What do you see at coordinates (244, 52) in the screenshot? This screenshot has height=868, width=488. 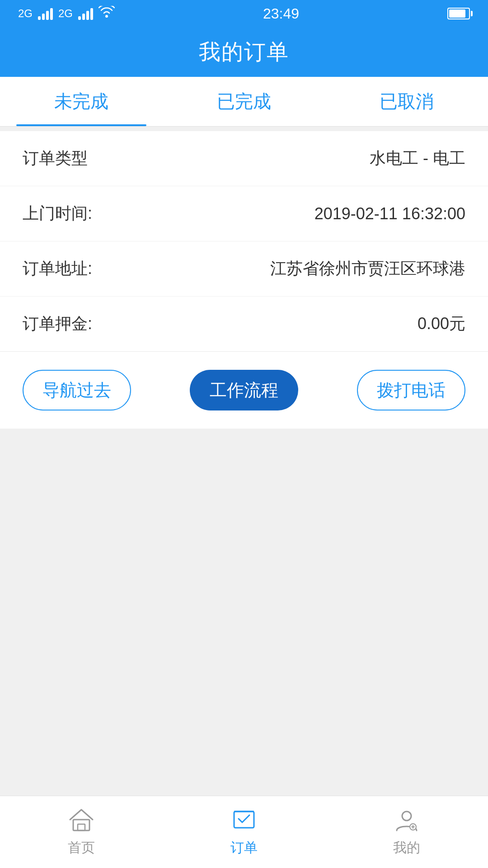 I see `page-header: 我的订单` at bounding box center [244, 52].